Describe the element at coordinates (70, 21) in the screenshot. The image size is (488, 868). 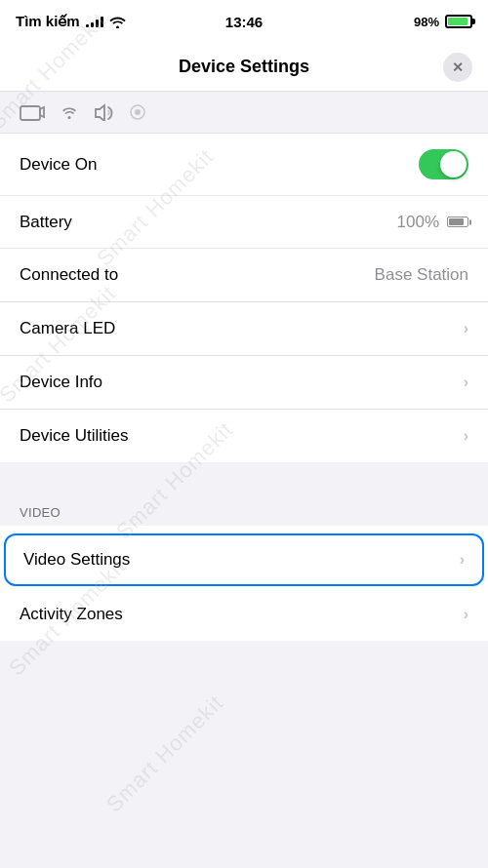
I see `carrier-label: Tìm kiếm` at that location.